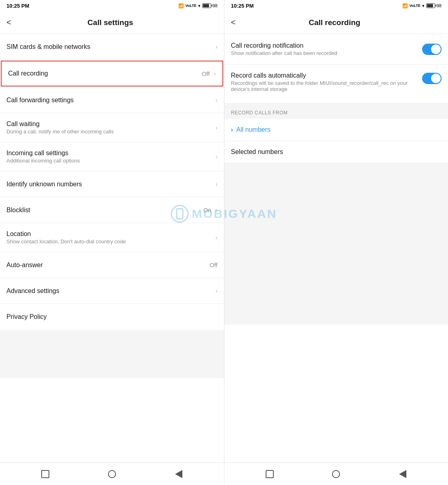 This screenshot has width=448, height=485. What do you see at coordinates (217, 210) in the screenshot?
I see `blocklist-chevron: ›` at bounding box center [217, 210].